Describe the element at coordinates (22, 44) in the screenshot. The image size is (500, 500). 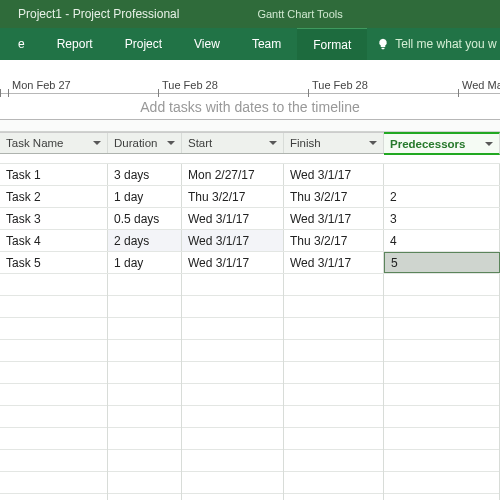
I see `tab-partial-left: e` at that location.